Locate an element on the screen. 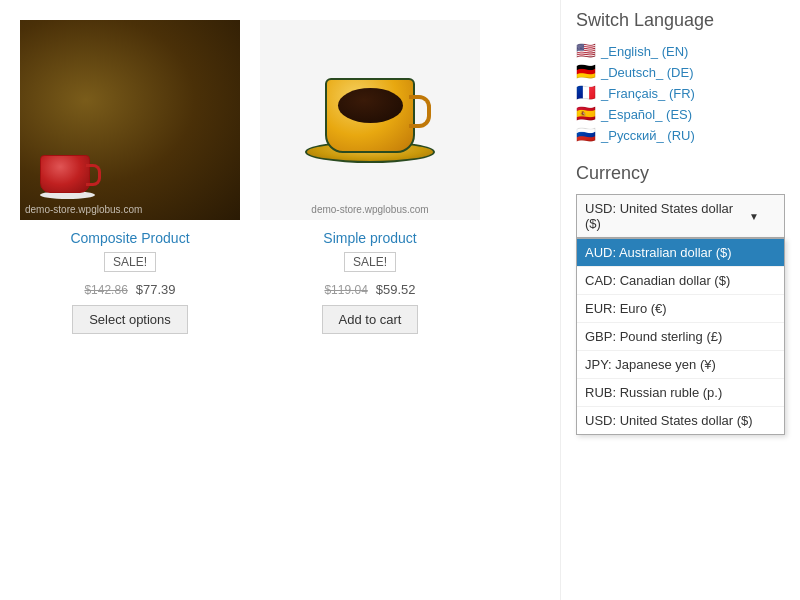  dropdown-arrow-icon: ▼ is located at coordinates (754, 216).